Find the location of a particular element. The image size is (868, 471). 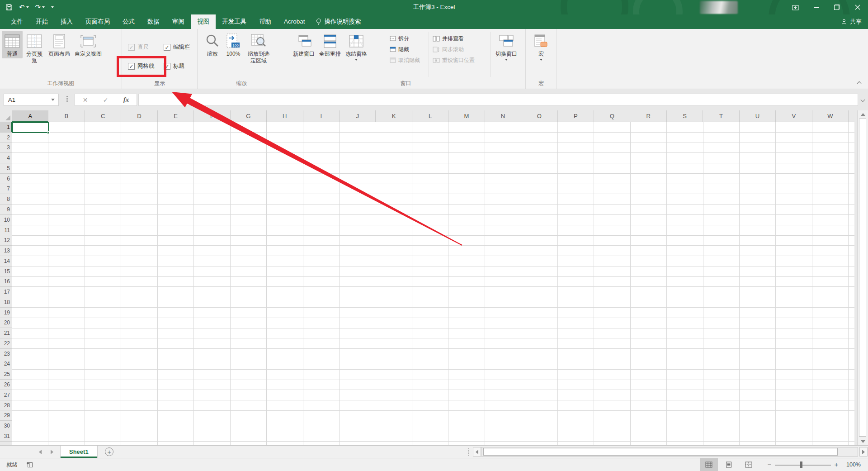

column-header-N: N is located at coordinates (503, 116).